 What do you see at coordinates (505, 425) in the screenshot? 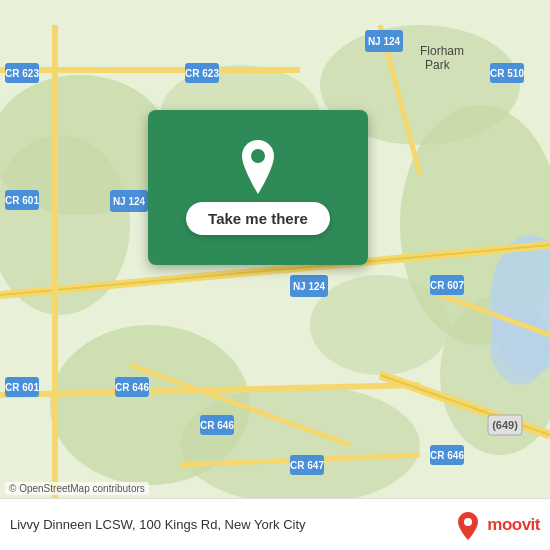
I see `svg-text: (649)` at bounding box center [505, 425].